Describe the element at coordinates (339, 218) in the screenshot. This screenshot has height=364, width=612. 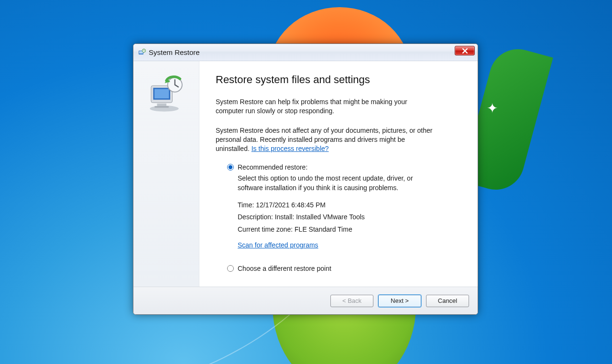
I see `restore-options: Recommended restore: Select this option …` at that location.